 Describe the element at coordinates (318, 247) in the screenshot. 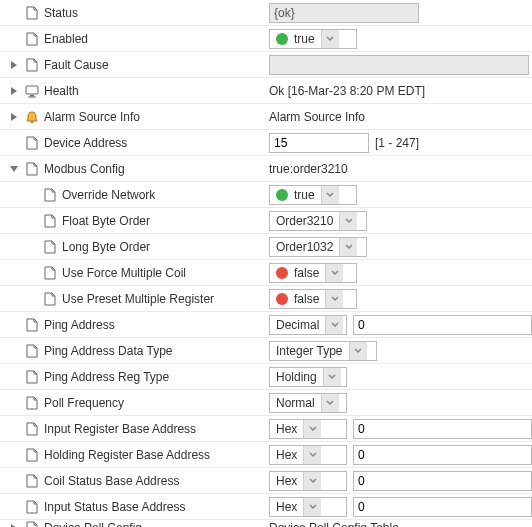

I see `long-byte-order-select: Order1032` at that location.